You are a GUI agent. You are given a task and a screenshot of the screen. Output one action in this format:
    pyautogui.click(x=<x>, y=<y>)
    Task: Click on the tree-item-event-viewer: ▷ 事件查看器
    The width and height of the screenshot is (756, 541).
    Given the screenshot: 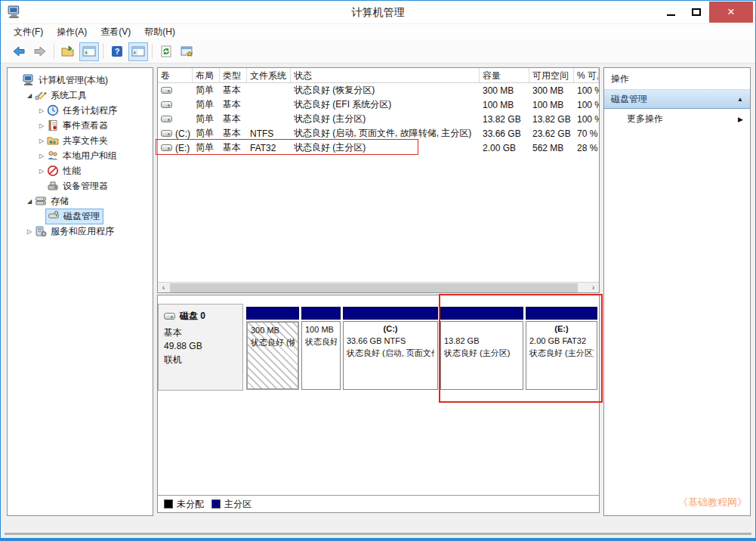 What is the action you would take?
    pyautogui.click(x=80, y=125)
    